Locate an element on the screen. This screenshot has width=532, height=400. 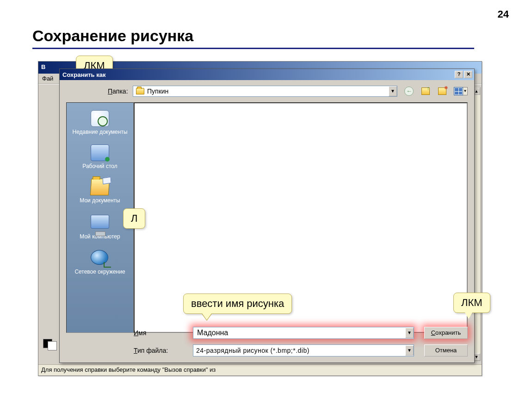
name-label-rest: мя is located at coordinates (142, 333).